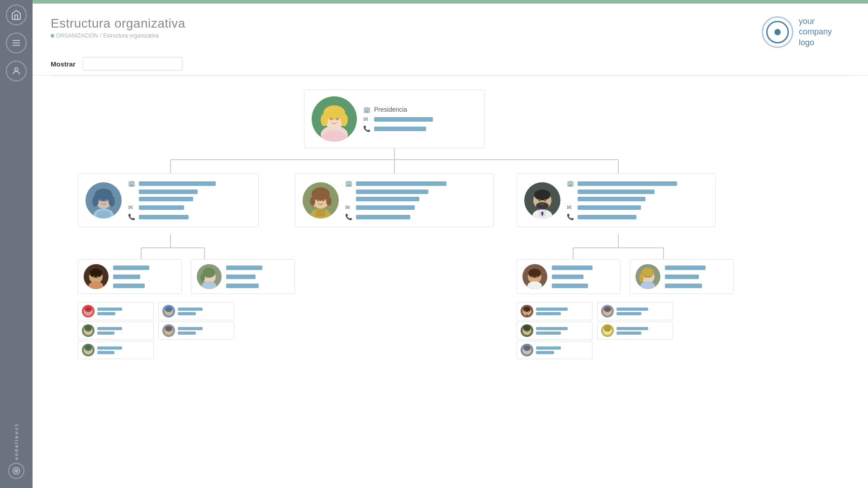 This screenshot has height=488, width=868. Describe the element at coordinates (196, 331) in the screenshot. I see `l3-lr2-card2` at that location.